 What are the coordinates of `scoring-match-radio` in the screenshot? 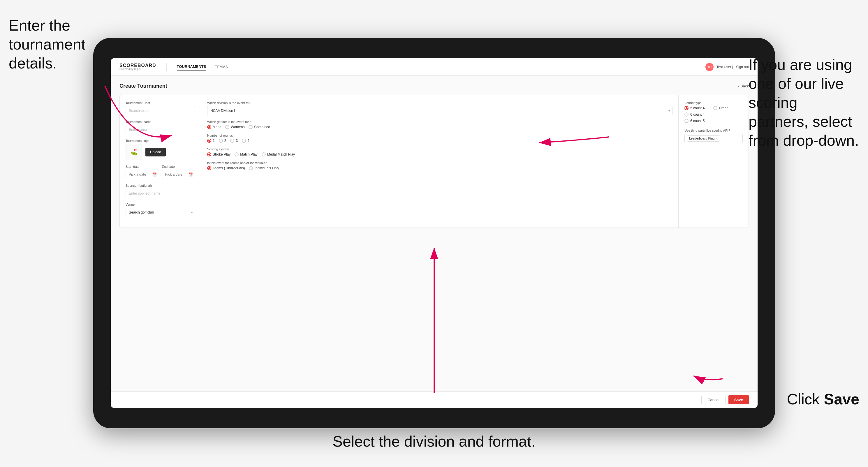 It's located at (237, 154).